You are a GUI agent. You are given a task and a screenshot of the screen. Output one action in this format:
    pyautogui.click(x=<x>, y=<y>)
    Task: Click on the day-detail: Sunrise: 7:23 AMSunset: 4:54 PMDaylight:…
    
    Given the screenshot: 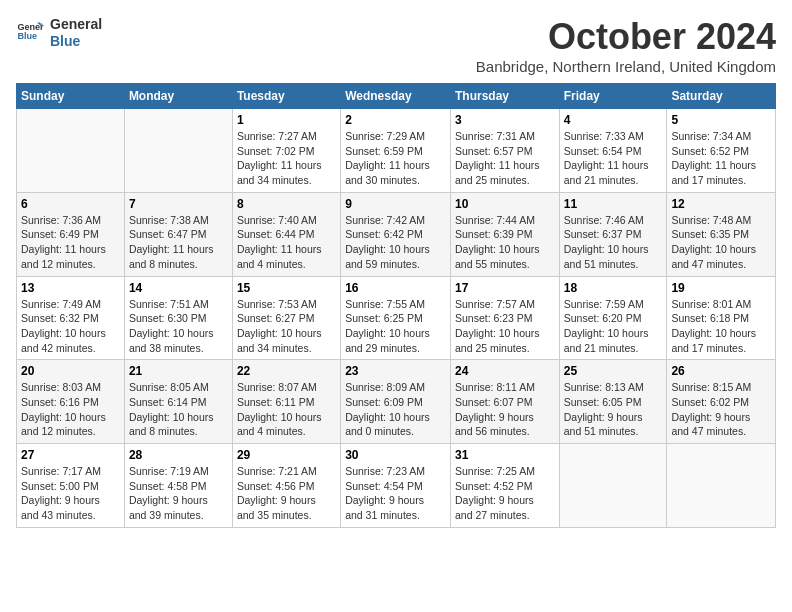 What is the action you would take?
    pyautogui.click(x=396, y=494)
    